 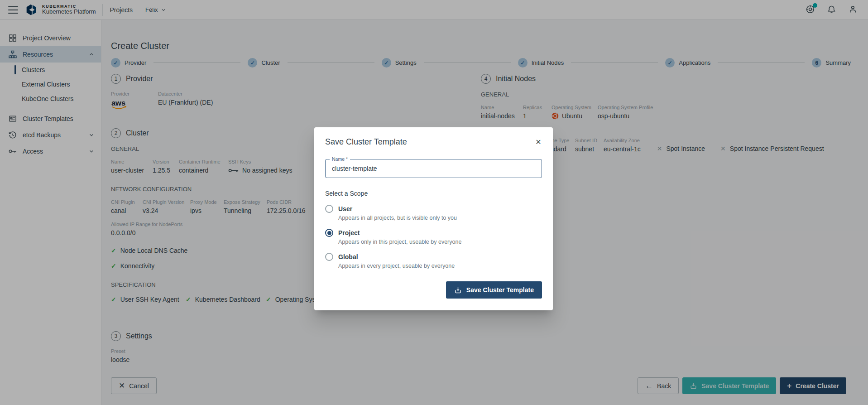 What do you see at coordinates (434, 219) in the screenshot?
I see `save-cluster-template-dialog: Save Cluster Template ✕ Name * Select a …` at bounding box center [434, 219].